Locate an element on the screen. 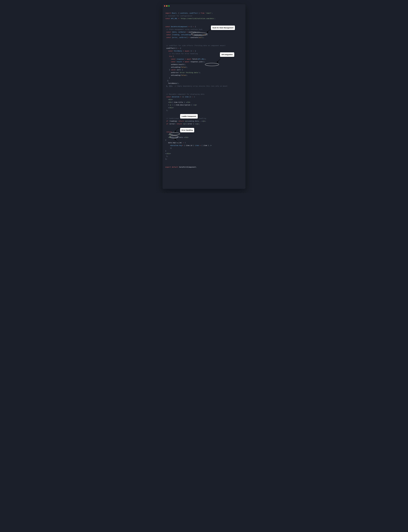  id-setLoading: setLoading is located at coordinates (186, 35).